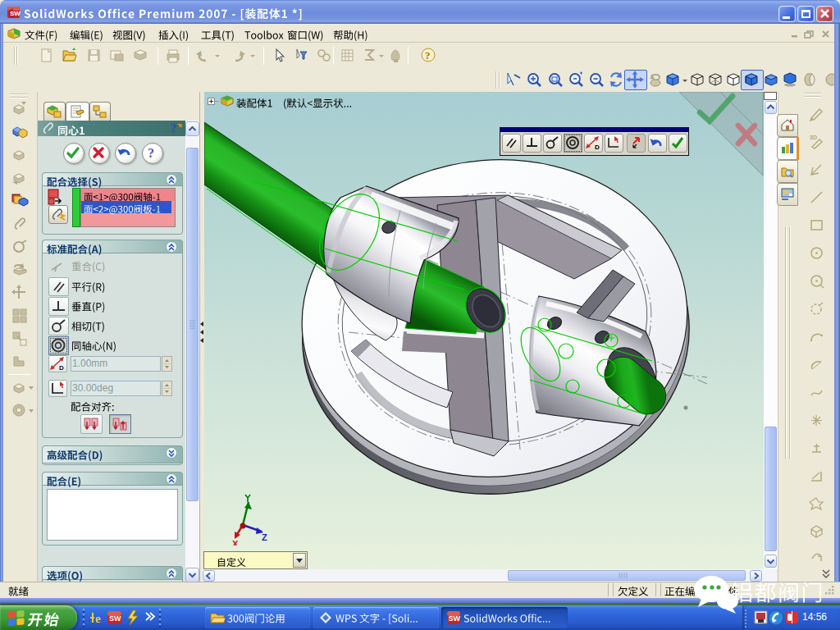 This screenshot has height=630, width=840. Describe the element at coordinates (264, 537) in the screenshot. I see `svg-text: Z` at that location.